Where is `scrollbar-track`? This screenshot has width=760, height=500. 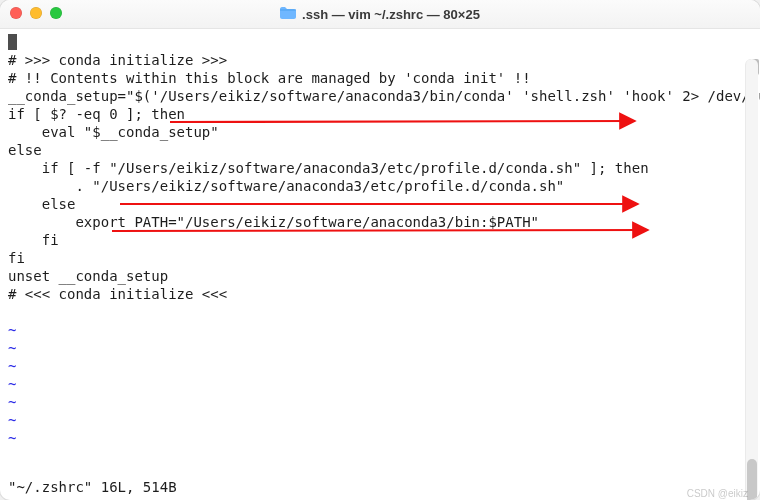 scrollbar-track is located at coordinates (752, 279).